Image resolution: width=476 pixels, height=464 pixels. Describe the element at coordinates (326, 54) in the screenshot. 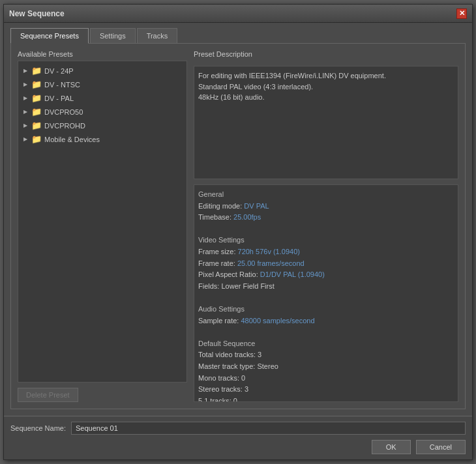

I see `preset-description-label: Preset Description` at that location.